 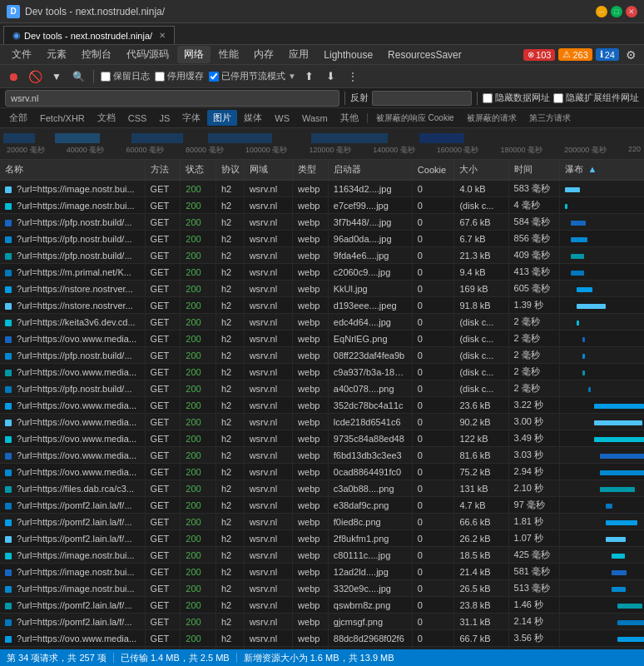 What do you see at coordinates (618, 556) in the screenshot?
I see `waterfall-bar` at bounding box center [618, 556].